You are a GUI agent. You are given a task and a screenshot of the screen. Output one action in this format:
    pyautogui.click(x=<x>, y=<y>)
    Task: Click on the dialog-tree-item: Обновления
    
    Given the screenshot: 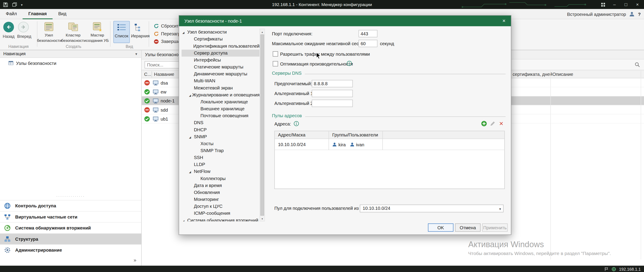 What is the action you would take?
    pyautogui.click(x=220, y=192)
    